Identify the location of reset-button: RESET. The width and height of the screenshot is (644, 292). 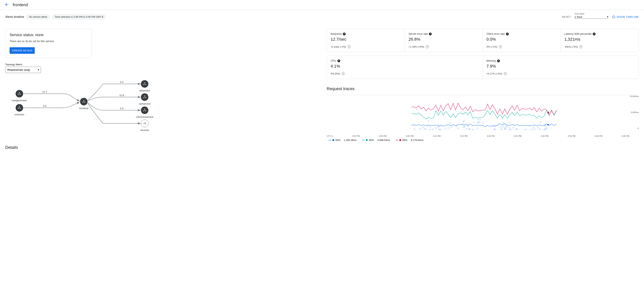
(566, 17).